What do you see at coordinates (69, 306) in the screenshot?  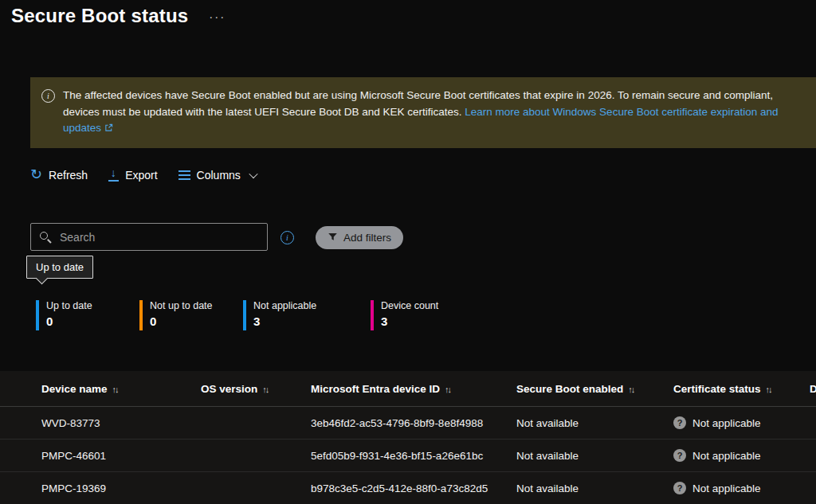 I see `stat-label: Up to date` at bounding box center [69, 306].